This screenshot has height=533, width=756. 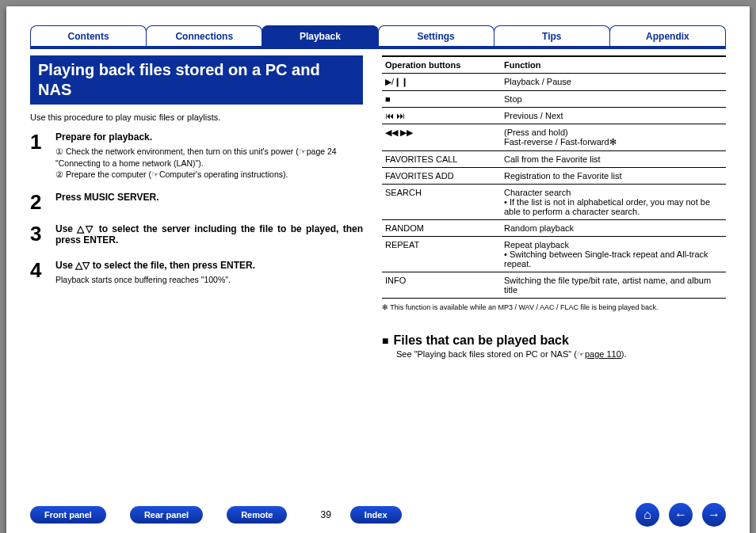 I want to click on step-heading: Prepare for playback., so click(x=209, y=137).